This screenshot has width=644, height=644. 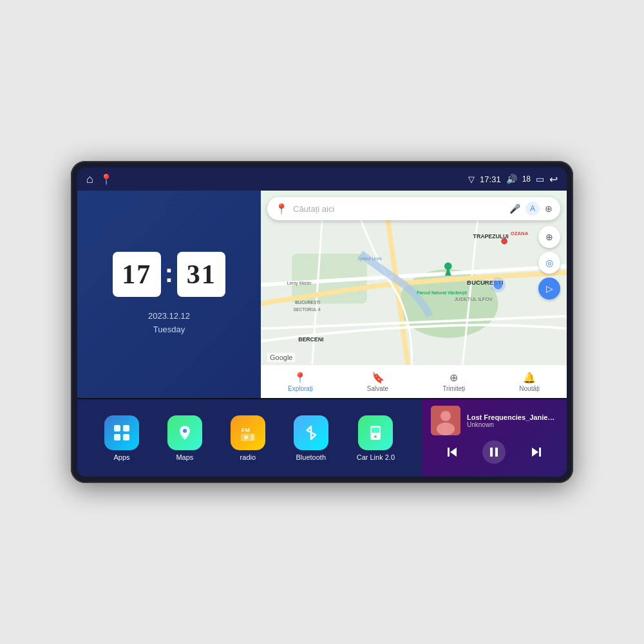 What do you see at coordinates (495, 438) in the screenshot?
I see `music-panel: Lost Frequencies_Janieck Devy-... Unknow…` at bounding box center [495, 438].